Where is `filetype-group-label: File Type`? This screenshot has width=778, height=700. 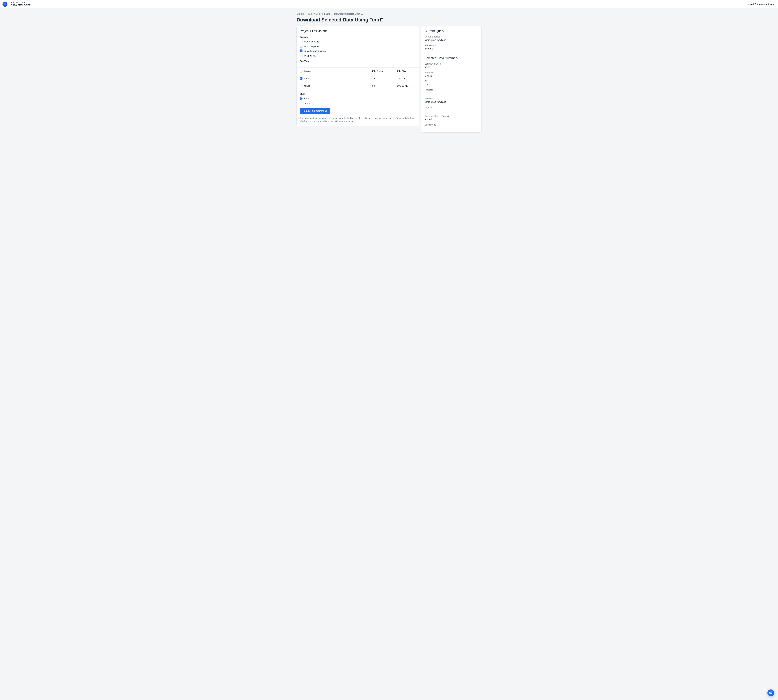 filetype-group-label: File Type is located at coordinates (358, 61).